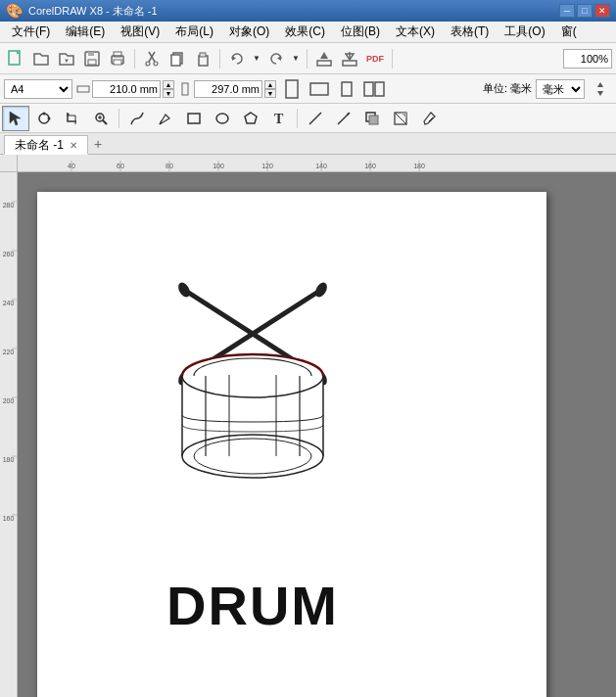 The image size is (616, 697). What do you see at coordinates (85, 31) in the screenshot?
I see `menu-edit: 编辑(E)` at bounding box center [85, 31].